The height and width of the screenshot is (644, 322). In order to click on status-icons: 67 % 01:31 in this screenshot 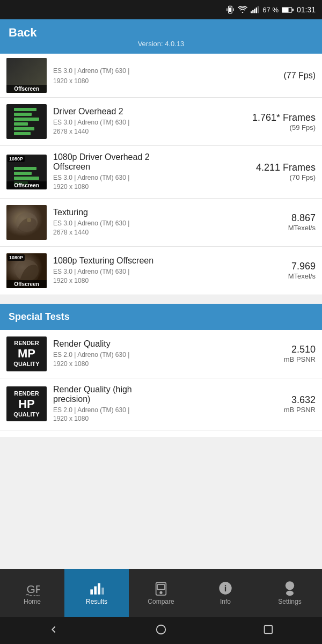, I will do `click(270, 10)`.